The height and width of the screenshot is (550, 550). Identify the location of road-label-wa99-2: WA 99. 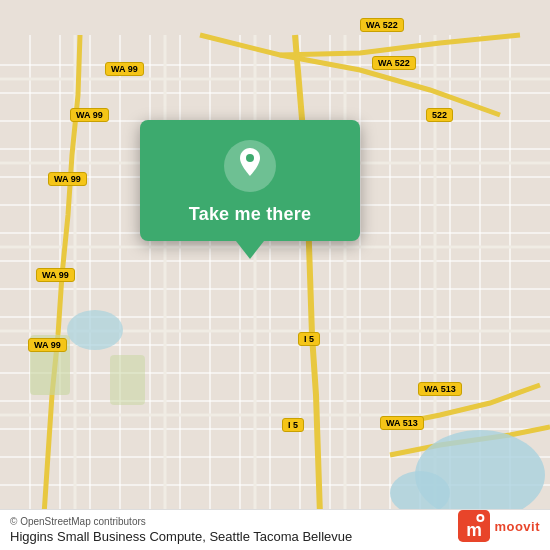
(90, 115).